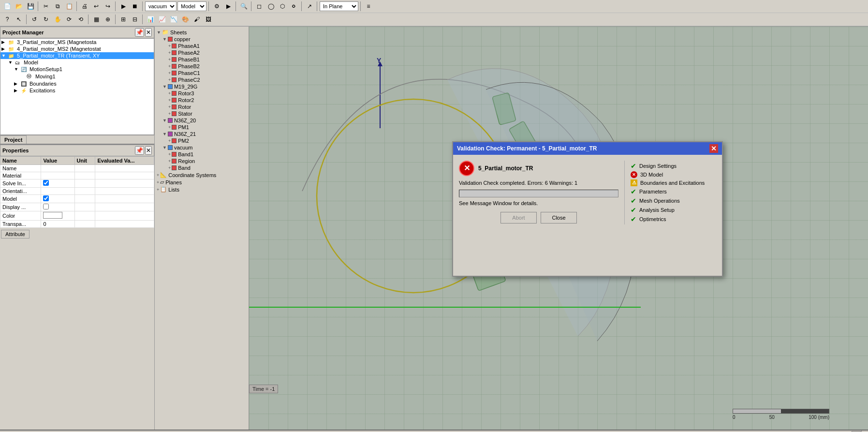 This screenshot has width=868, height=432. I want to click on tree-copper: ▼ copper, so click(202, 39).